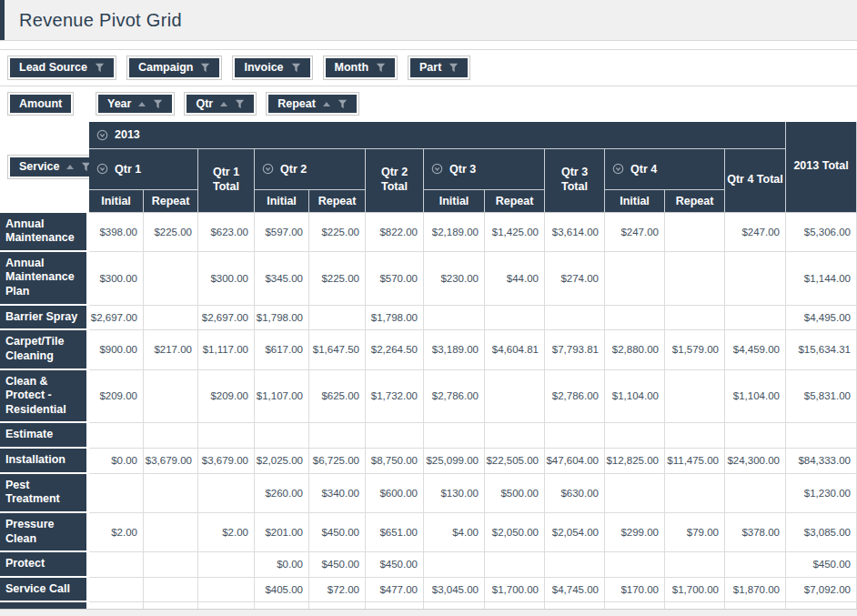  What do you see at coordinates (100, 20) in the screenshot?
I see `page-title: Revenue Pivot Grid` at bounding box center [100, 20].